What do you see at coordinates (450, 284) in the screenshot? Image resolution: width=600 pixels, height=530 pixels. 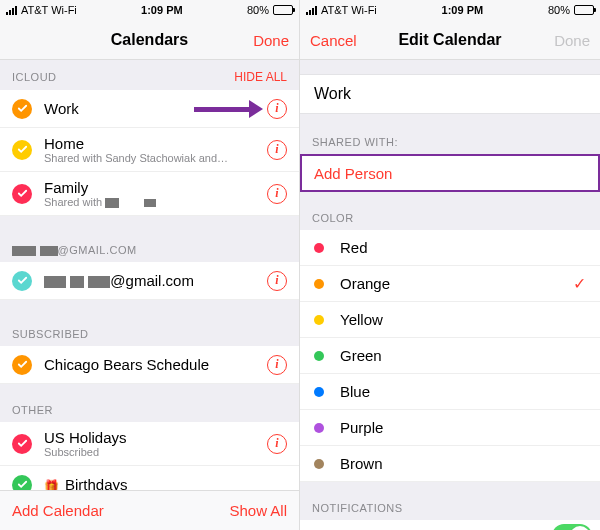 I see `color-option-orange: Orange ✓` at bounding box center [450, 284].